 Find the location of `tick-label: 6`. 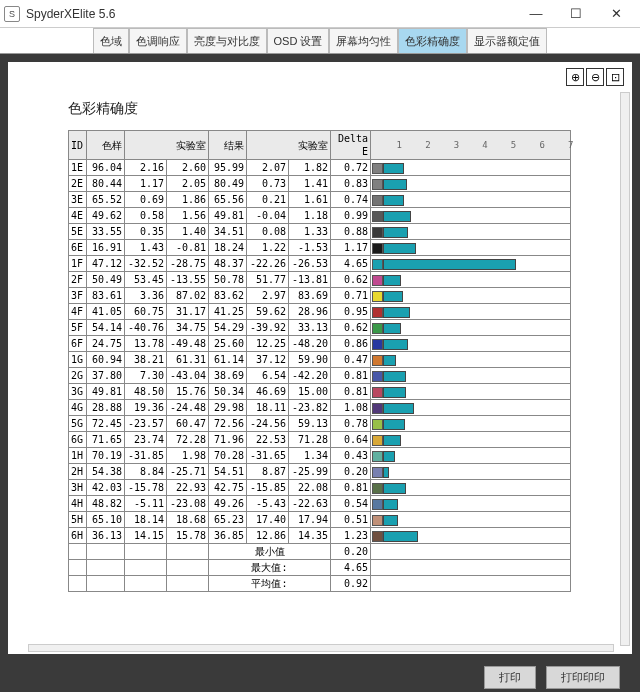

tick-label: 6 is located at coordinates (542, 146).